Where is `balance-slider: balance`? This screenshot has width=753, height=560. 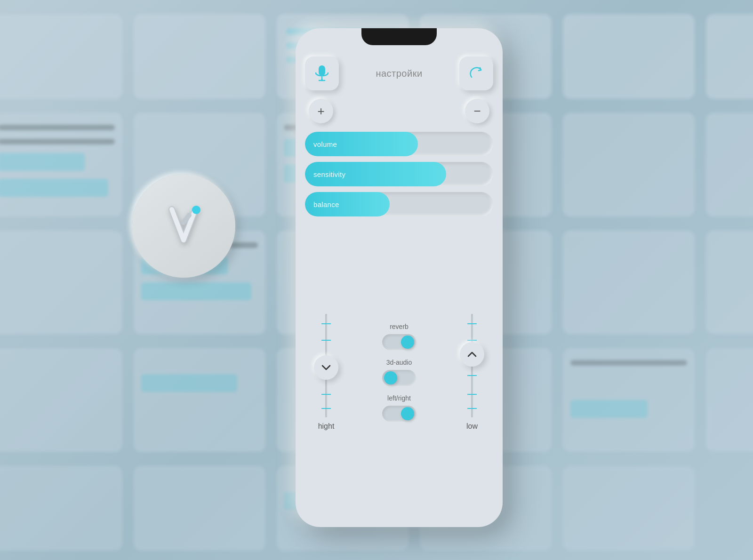 balance-slider: balance is located at coordinates (399, 204).